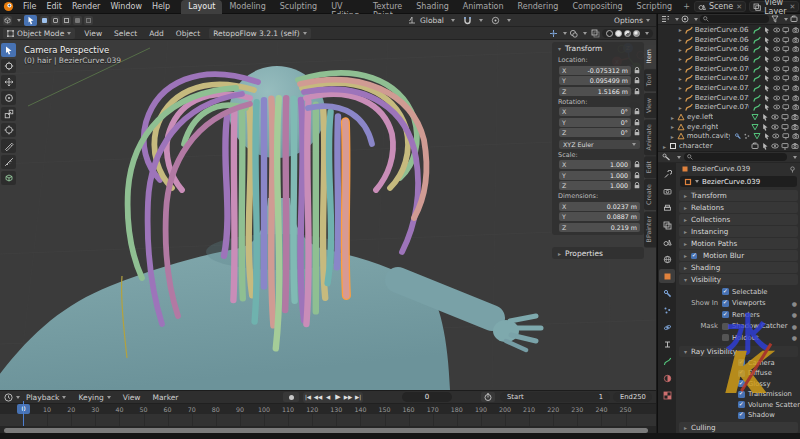  What do you see at coordinates (554, 34) in the screenshot?
I see `gizmo-toggle-icon` at bounding box center [554, 34].